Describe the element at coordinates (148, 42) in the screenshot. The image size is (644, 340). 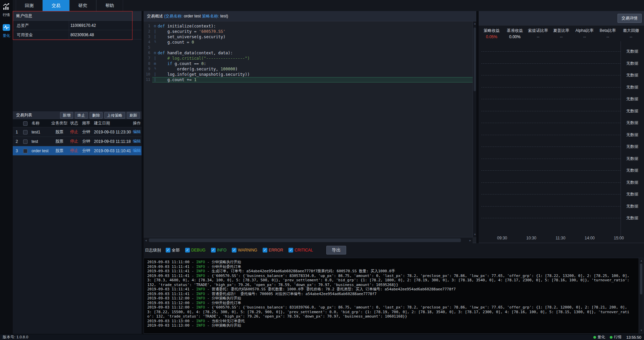
I see `line-number: 4` at that location.